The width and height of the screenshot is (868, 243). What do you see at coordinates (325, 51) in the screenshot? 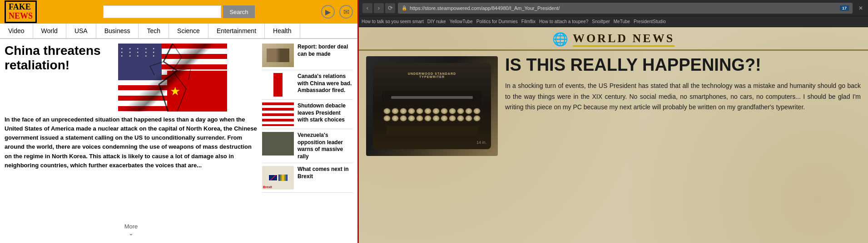
I see `story-1-title: Report: border deal can be made` at bounding box center [325, 51].